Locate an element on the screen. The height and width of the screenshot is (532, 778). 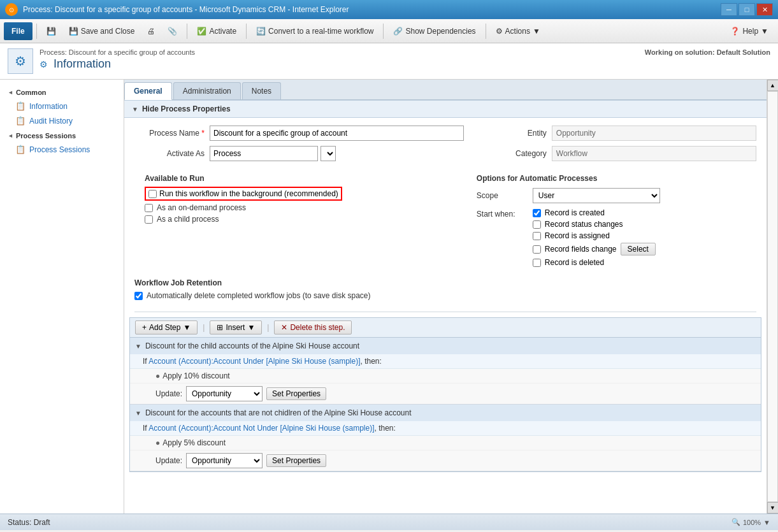
delete-step-button: ✕ Delete this step. is located at coordinates (313, 327).